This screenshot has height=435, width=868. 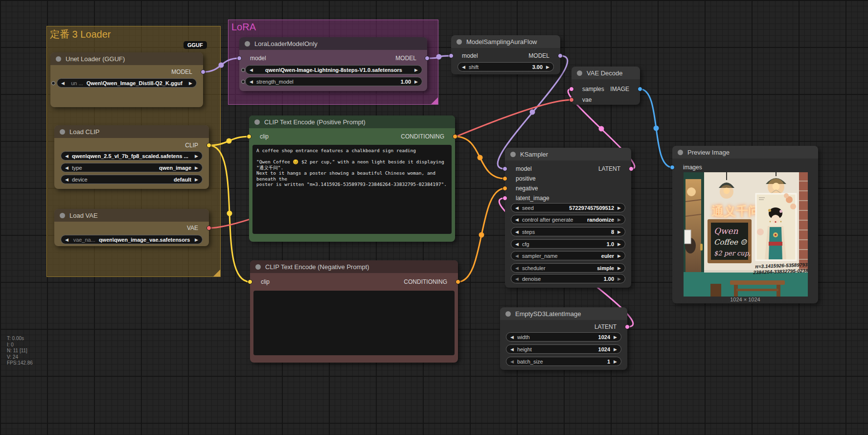 I want to click on node-lora-loader: LoraLoaderModelOnly model MODEL ◀ qwen\Q…, so click(x=333, y=64).